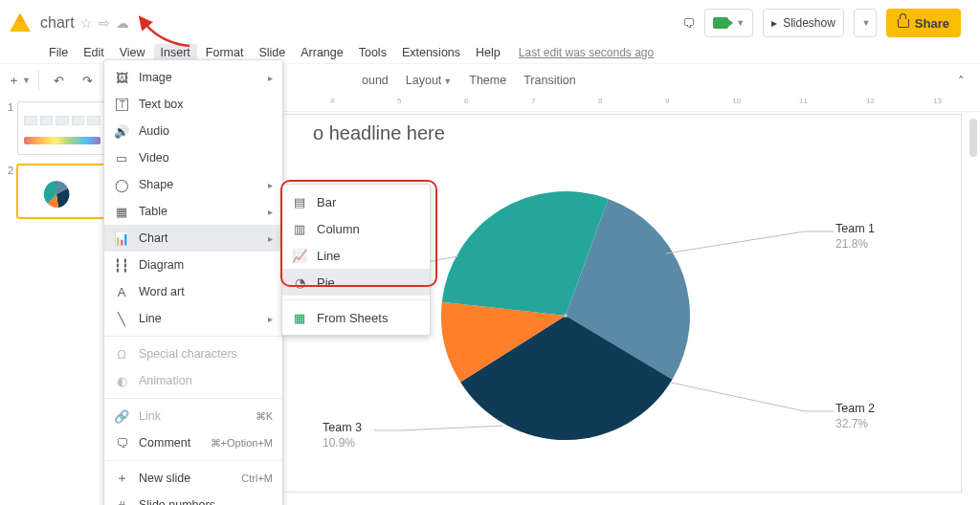 This screenshot has height=505, width=980. Describe the element at coordinates (193, 185) in the screenshot. I see `insert-shape: ◯Shape▸` at that location.